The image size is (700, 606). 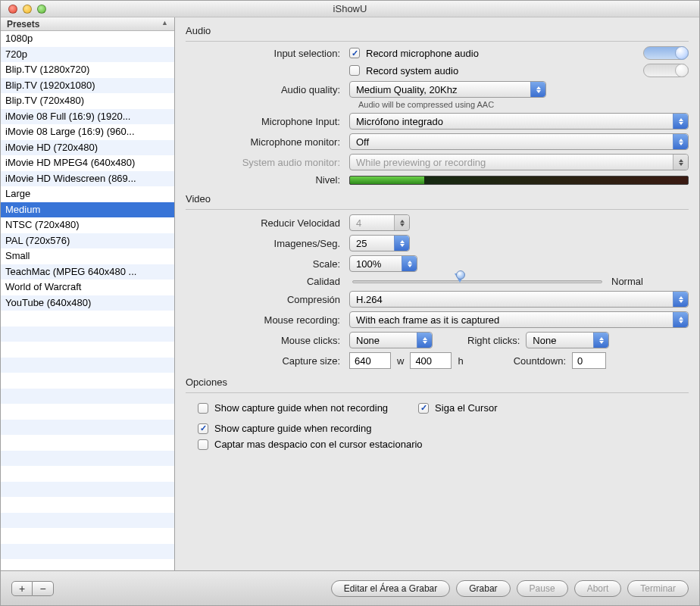 I want to click on input-selection-label: Input selection:, so click(x=262, y=53).